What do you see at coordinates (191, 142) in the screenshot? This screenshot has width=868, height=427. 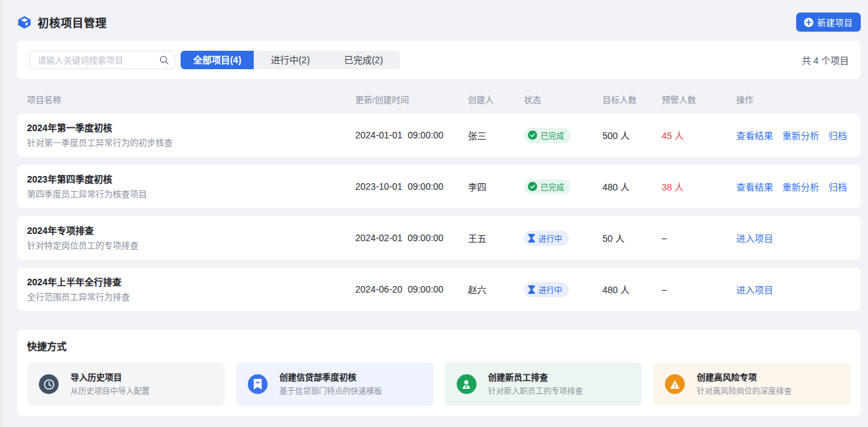 I see `project-description: 针对第一季度员工异常行为的初步核查` at bounding box center [191, 142].